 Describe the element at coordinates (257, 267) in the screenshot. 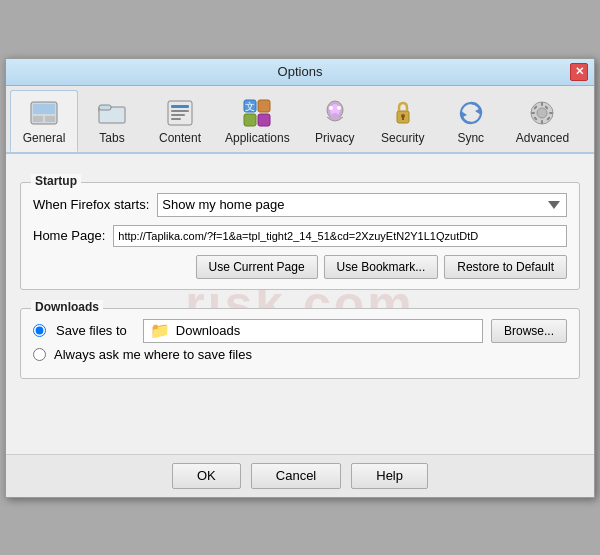

I see `use-current-page-button: Use Current Page` at that location.